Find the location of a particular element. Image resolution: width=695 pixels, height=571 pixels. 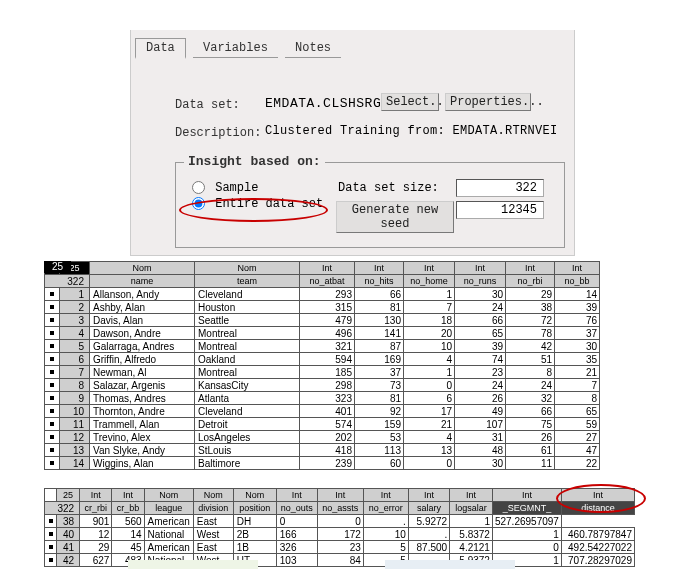

radio-entire: Entire data set is located at coordinates (258, 204).